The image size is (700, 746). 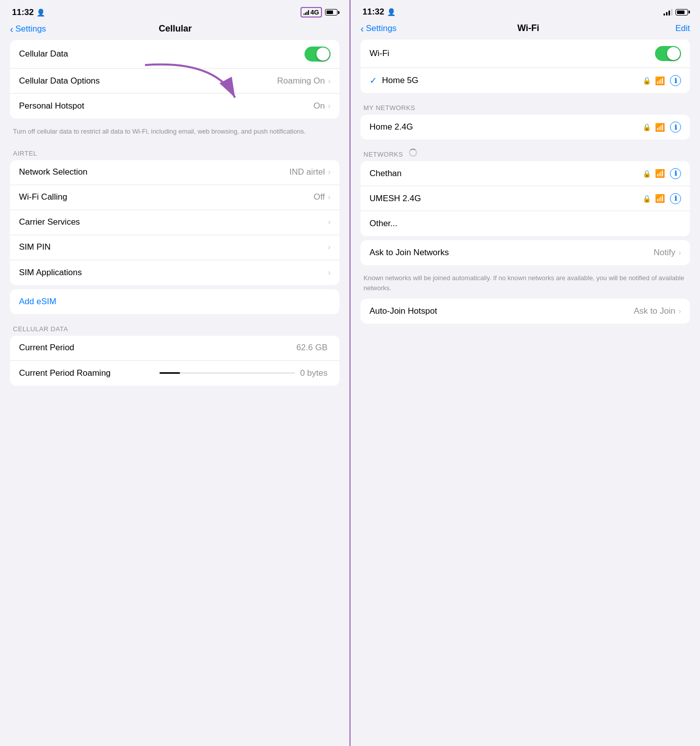 What do you see at coordinates (362, 29) in the screenshot?
I see `right-chevron-icon: ‹` at bounding box center [362, 29].